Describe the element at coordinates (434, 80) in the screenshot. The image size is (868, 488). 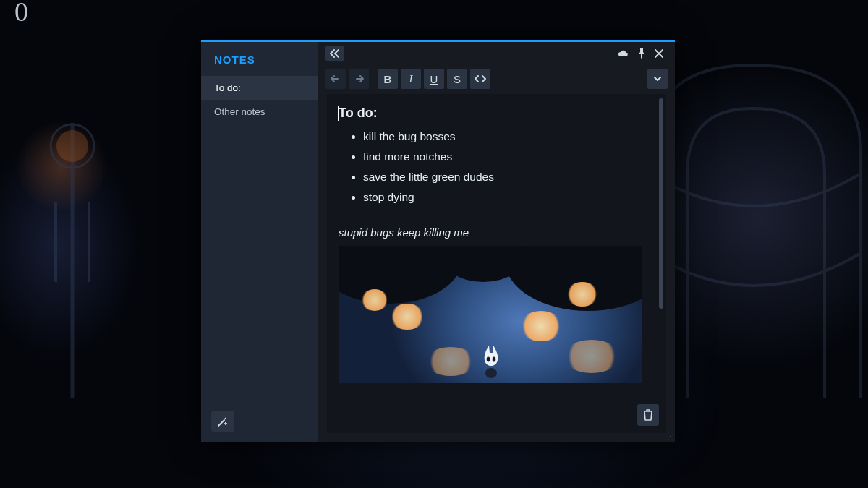
I see `underline-glyph: U` at that location.